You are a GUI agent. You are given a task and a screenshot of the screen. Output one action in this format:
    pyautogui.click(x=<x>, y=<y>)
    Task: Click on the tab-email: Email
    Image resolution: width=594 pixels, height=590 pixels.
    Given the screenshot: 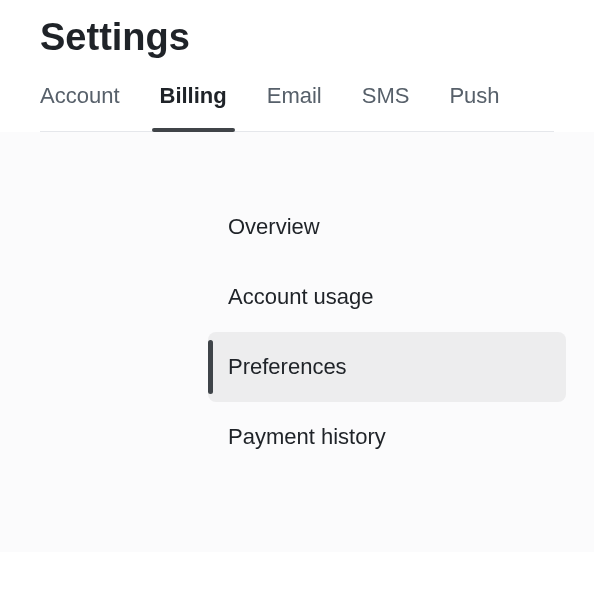 What is the action you would take?
    pyautogui.click(x=294, y=107)
    